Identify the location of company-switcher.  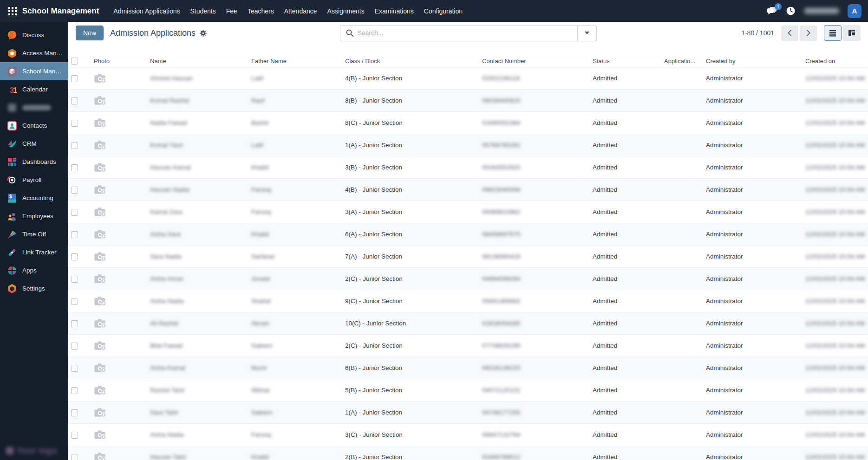
(822, 11).